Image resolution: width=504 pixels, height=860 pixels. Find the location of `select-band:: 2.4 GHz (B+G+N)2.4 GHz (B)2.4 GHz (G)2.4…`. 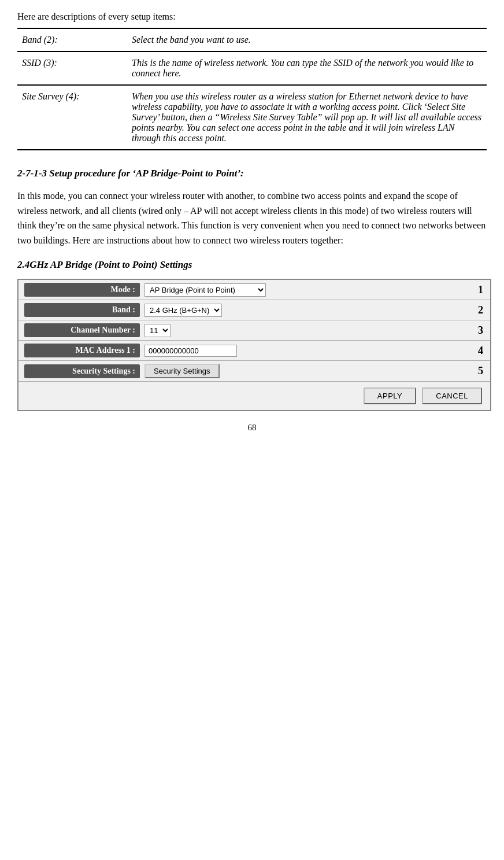

select-band:: 2.4 GHz (B+G+N)2.4 GHz (B)2.4 GHz (G)2.4… is located at coordinates (183, 310).